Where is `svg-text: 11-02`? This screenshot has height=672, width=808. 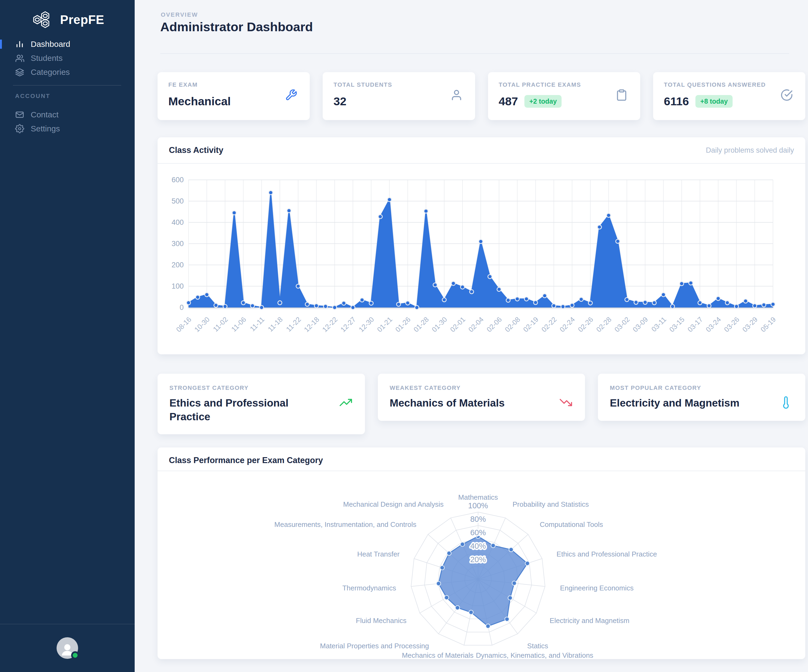 svg-text: 11-02 is located at coordinates (220, 325).